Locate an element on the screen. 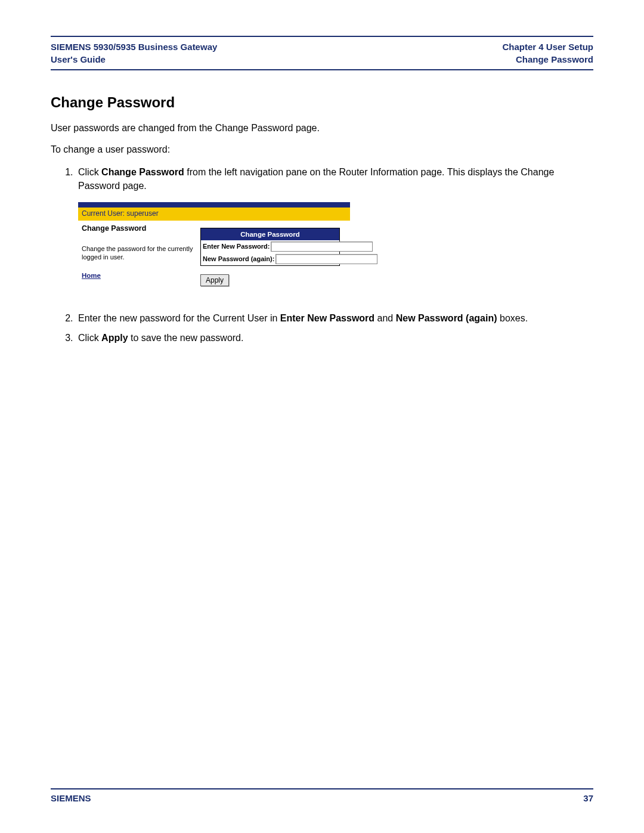 This screenshot has width=644, height=833. apply-button: Apply is located at coordinates (215, 280).